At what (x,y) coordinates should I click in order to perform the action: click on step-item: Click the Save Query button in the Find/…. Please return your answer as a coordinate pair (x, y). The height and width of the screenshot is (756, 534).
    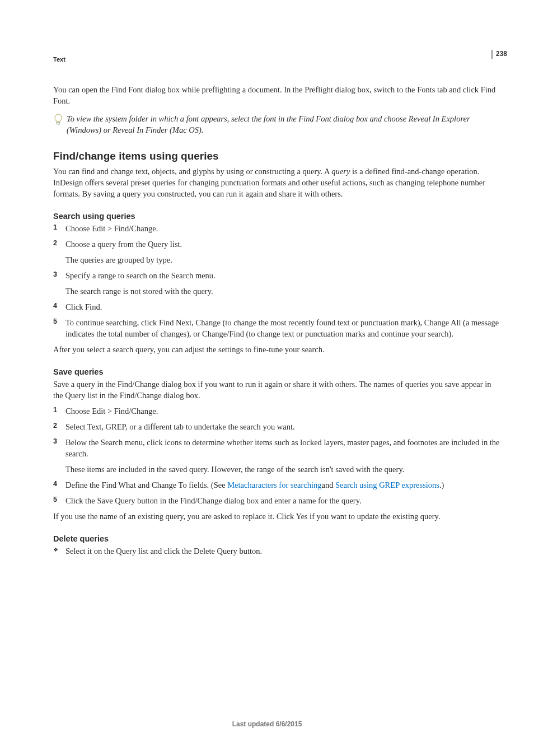
    Looking at the image, I should click on (277, 501).